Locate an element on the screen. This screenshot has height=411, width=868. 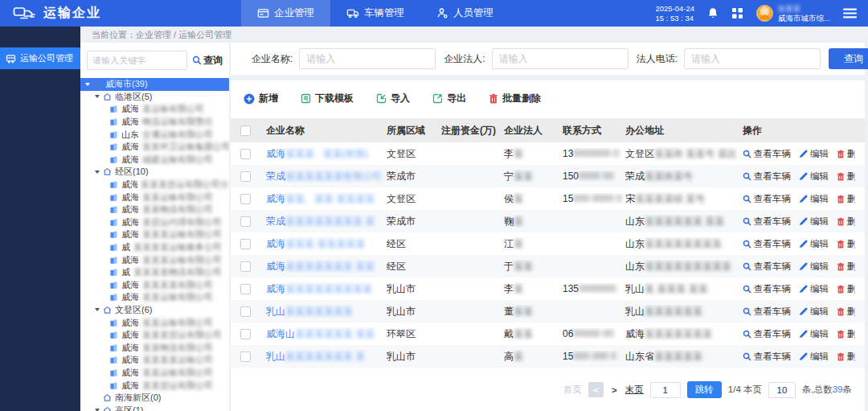
tree-search-input is located at coordinates (137, 60).